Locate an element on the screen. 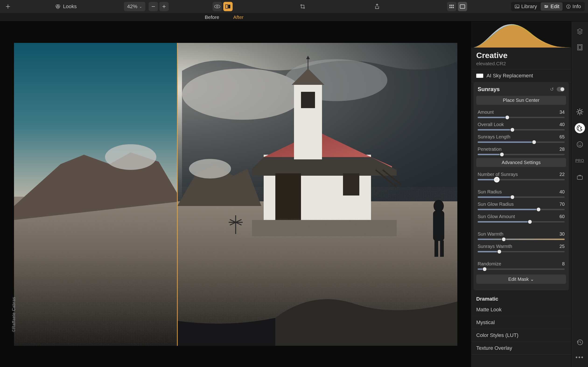 This screenshot has height=367, width=588. slider-sun-glow-radius: Sun Glow Radius70 is located at coordinates (521, 206).